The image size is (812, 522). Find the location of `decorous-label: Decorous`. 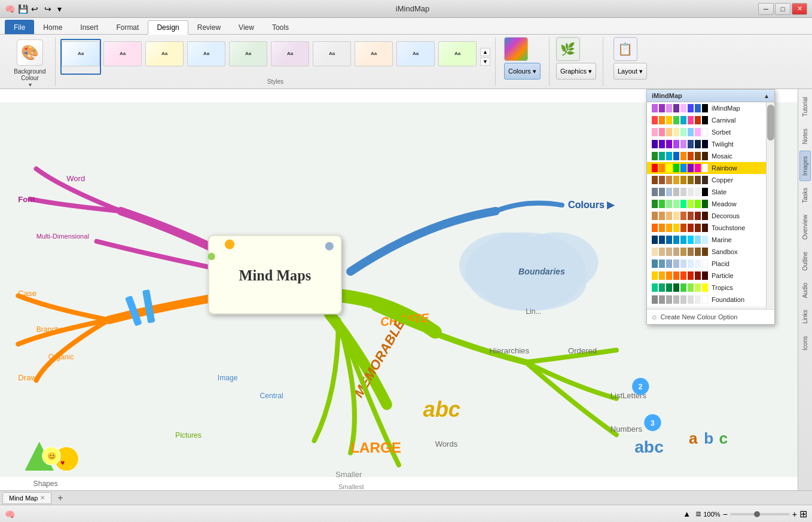

decorous-label: Decorous is located at coordinates (740, 216).